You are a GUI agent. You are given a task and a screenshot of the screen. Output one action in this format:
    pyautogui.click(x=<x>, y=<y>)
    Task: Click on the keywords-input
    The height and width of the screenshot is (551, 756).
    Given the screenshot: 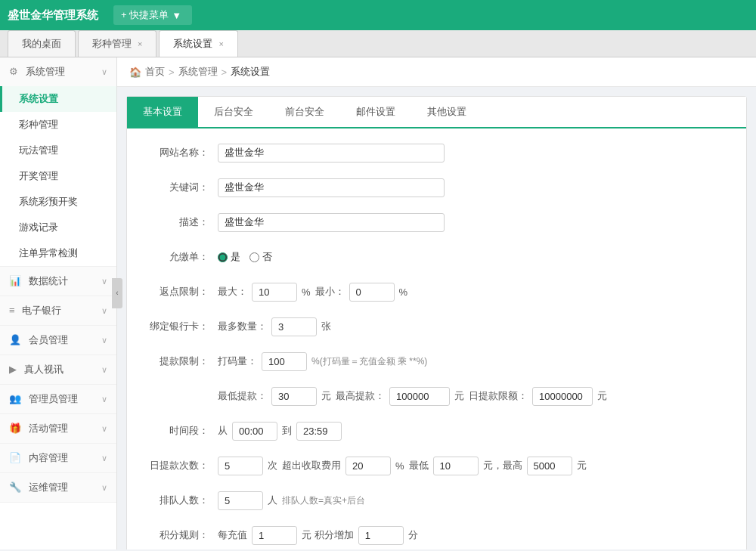 What is the action you would take?
    pyautogui.click(x=331, y=187)
    